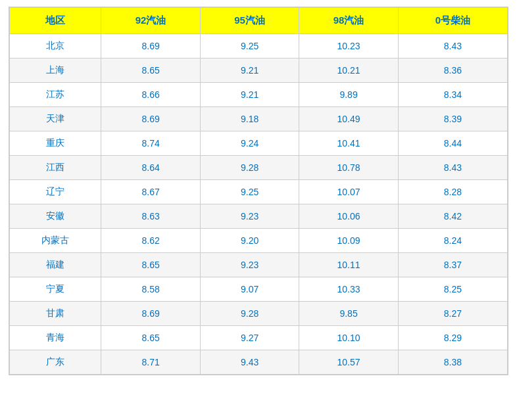 This screenshot has height=420, width=517. What do you see at coordinates (453, 21) in the screenshot?
I see `header-diesel: 0号柴油` at bounding box center [453, 21].